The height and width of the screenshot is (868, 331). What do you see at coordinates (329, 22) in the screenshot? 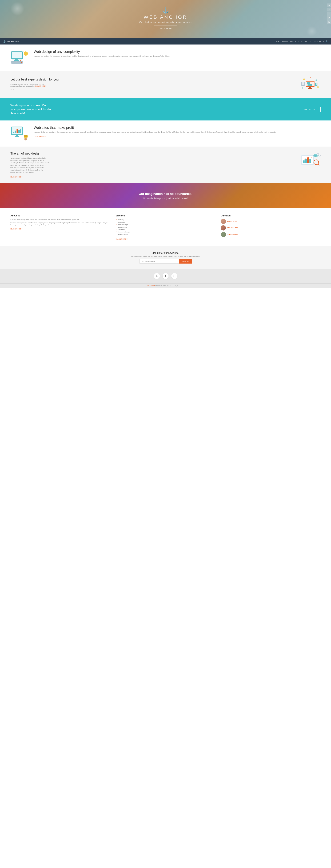
I see `social-linkedin: in` at bounding box center [329, 22].